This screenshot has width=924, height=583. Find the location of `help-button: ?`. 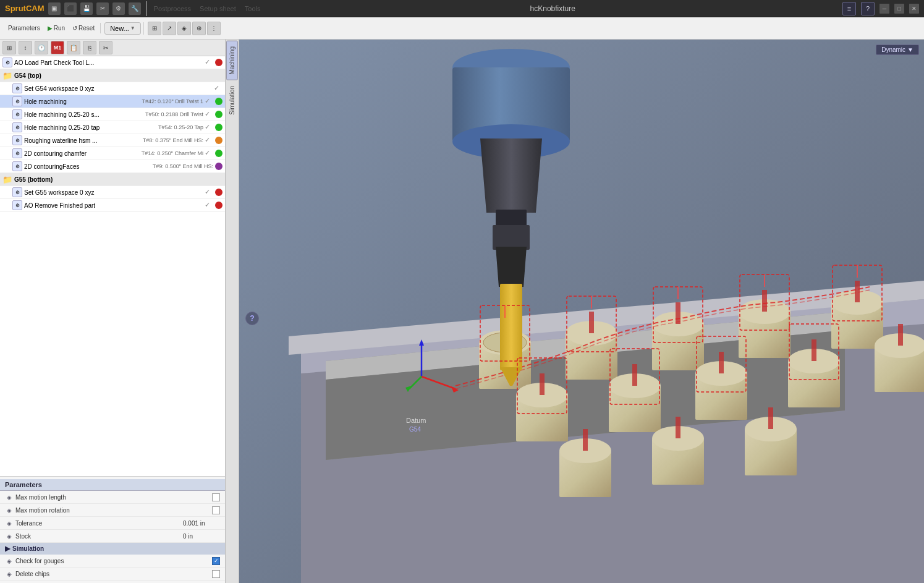

help-button: ? is located at coordinates (252, 318).